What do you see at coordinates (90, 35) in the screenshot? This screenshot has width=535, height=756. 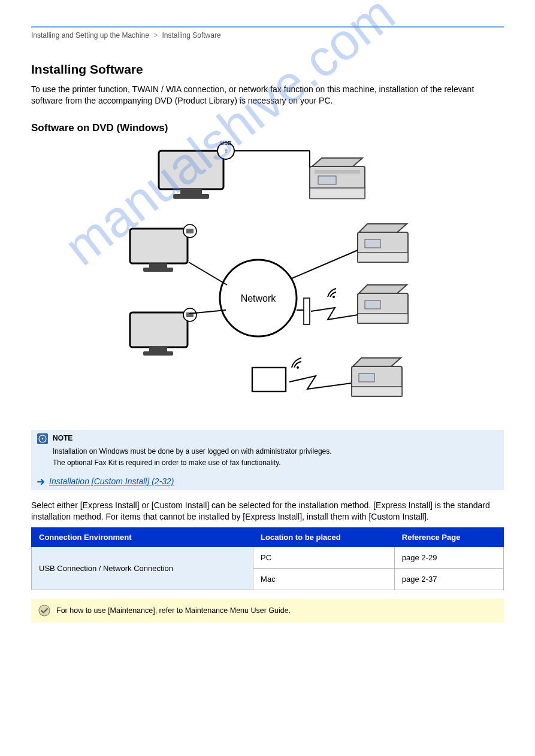 I see `breadcrumb-item: Installing and Setting up the Machine` at bounding box center [90, 35].